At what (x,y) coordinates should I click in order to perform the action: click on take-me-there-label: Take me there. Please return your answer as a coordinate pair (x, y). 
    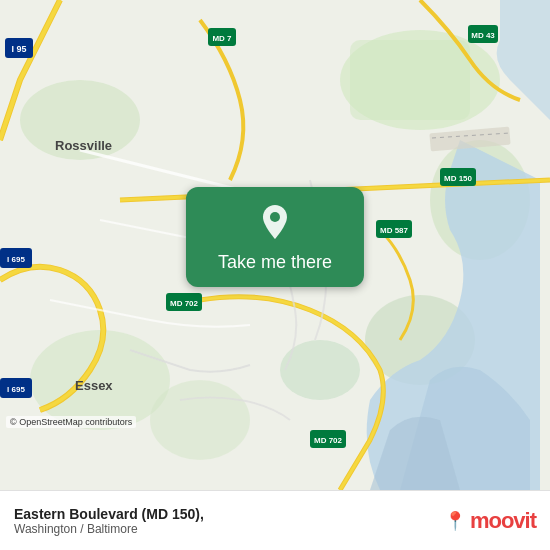
    Looking at the image, I should click on (275, 262).